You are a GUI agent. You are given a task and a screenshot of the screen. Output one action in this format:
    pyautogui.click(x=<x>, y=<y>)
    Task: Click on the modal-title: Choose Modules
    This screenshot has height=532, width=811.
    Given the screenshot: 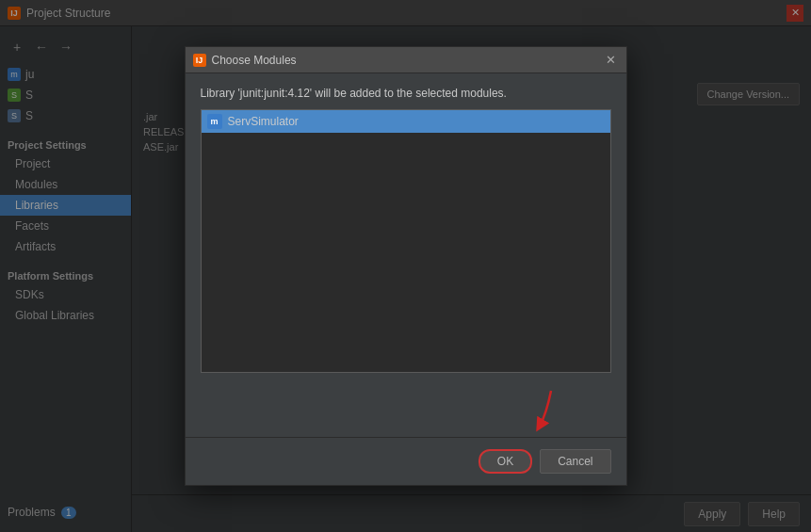 What is the action you would take?
    pyautogui.click(x=254, y=60)
    